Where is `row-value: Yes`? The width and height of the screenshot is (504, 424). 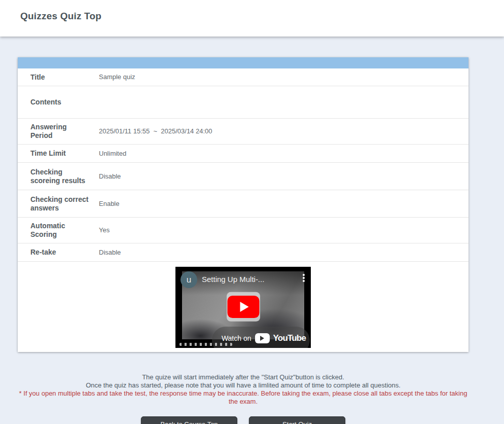
row-value: Yes is located at coordinates (284, 230).